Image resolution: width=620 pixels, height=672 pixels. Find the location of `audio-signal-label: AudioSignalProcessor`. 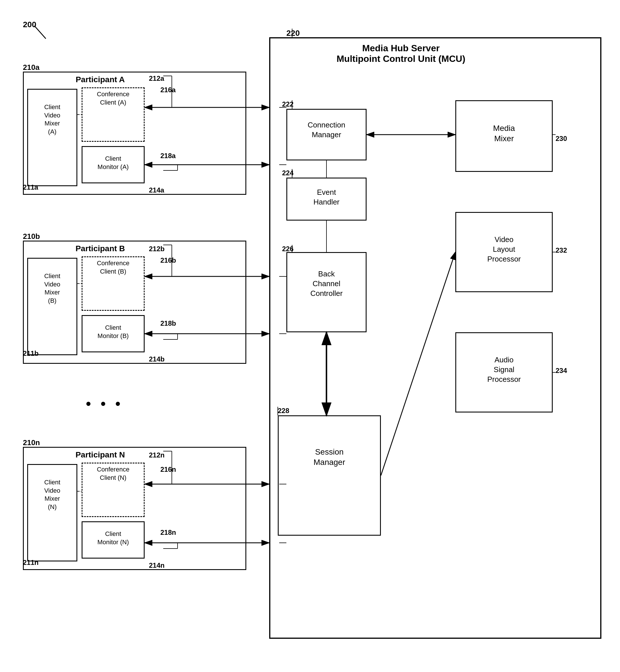

audio-signal-label: AudioSignalProcessor is located at coordinates (504, 370).